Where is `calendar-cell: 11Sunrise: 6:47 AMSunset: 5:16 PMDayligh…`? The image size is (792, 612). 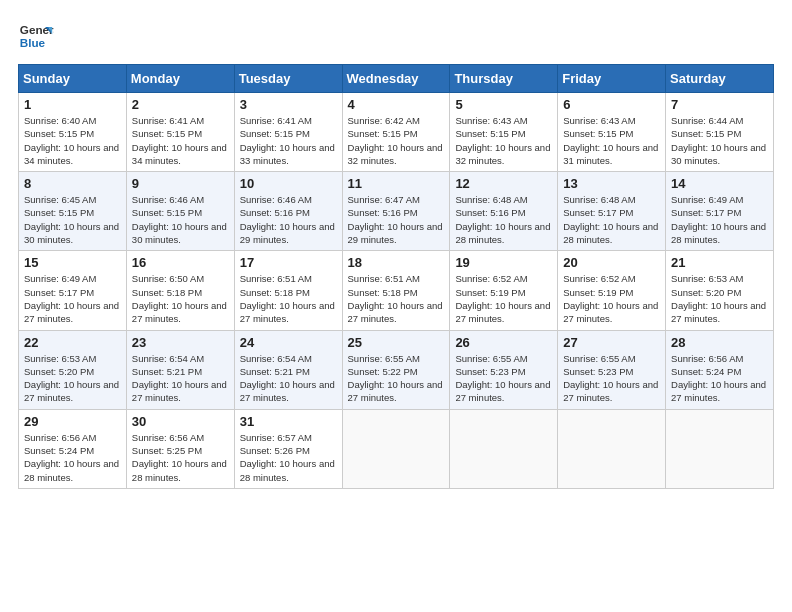 calendar-cell: 11Sunrise: 6:47 AMSunset: 5:16 PMDayligh… is located at coordinates (396, 212).